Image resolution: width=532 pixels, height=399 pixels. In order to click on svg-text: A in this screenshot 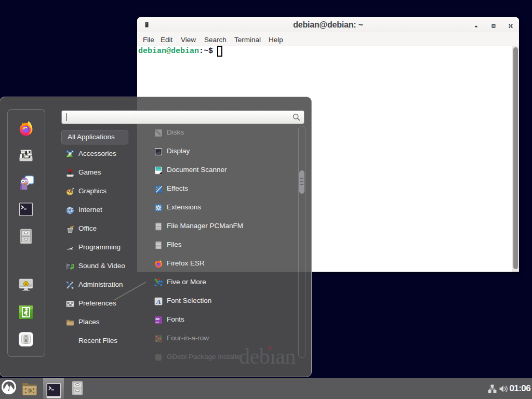, I will do `click(158, 301)`.